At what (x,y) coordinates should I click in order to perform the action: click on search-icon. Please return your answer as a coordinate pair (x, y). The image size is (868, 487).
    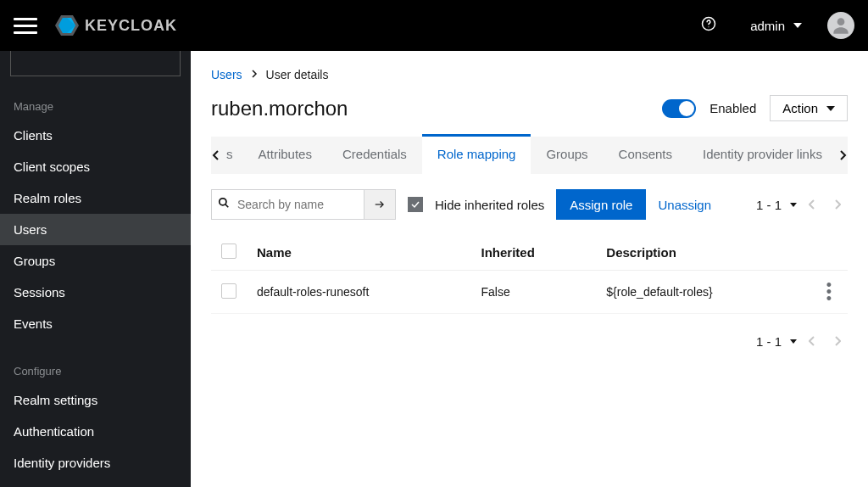
    Looking at the image, I should click on (224, 204).